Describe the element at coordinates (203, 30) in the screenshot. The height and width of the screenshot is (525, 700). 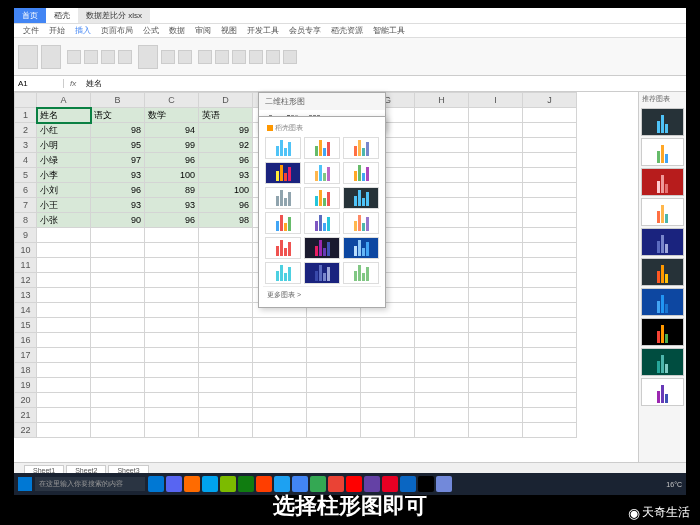
I see `menu-item: 审阅` at that location.